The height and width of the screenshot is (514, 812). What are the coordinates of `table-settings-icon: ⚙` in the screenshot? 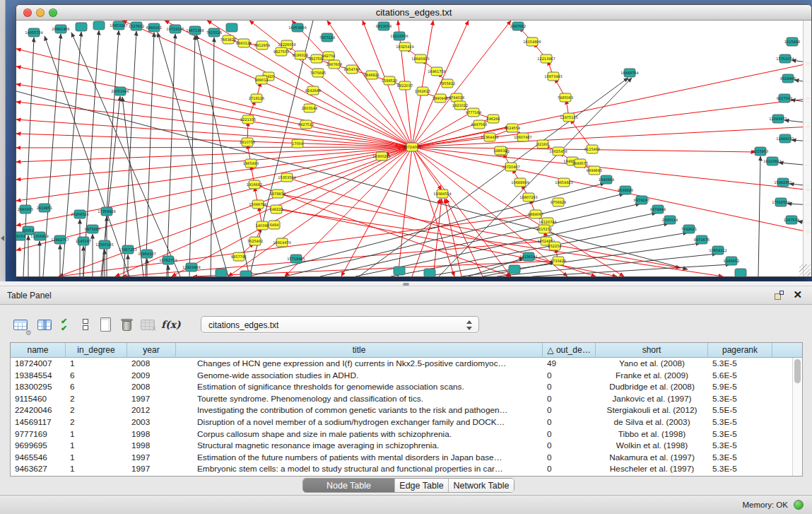 It's located at (21, 325).